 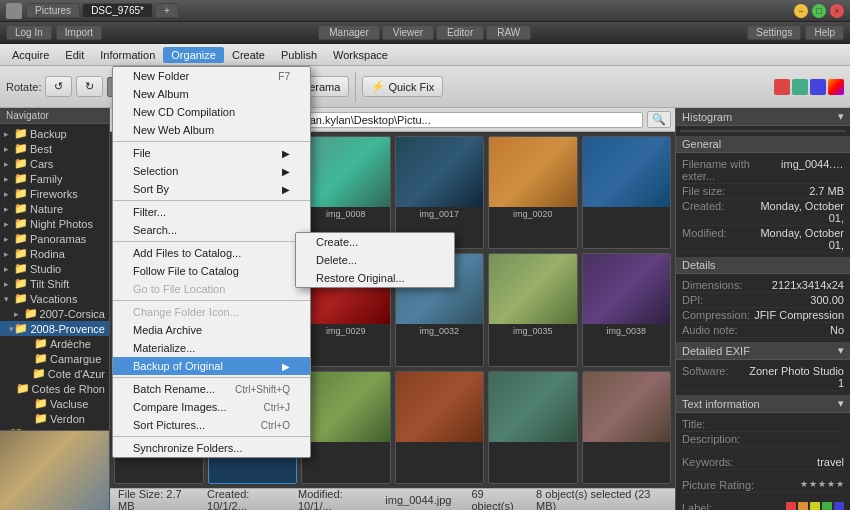 What do you see at coordinates (299, 55) in the screenshot?
I see `menu-publish: Publish` at bounding box center [299, 55].